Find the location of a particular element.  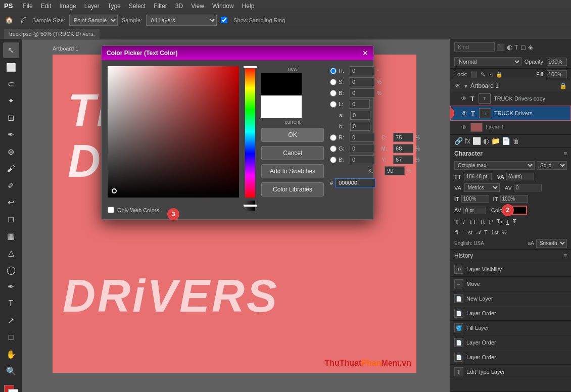

show-sampling-ring-checkbox is located at coordinates (224, 20).